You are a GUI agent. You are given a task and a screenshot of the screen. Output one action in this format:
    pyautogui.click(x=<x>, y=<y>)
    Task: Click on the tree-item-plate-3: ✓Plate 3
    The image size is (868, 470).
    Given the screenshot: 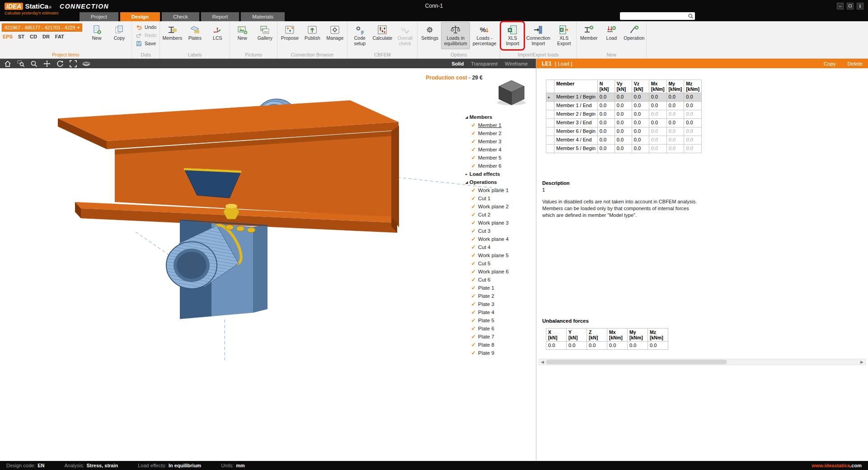 What is the action you would take?
    pyautogui.click(x=499, y=304)
    